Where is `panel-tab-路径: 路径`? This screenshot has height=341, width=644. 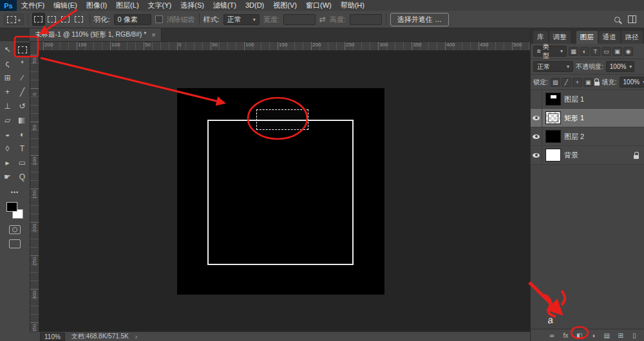
panel-tab-路径: 路径 is located at coordinates (632, 37).